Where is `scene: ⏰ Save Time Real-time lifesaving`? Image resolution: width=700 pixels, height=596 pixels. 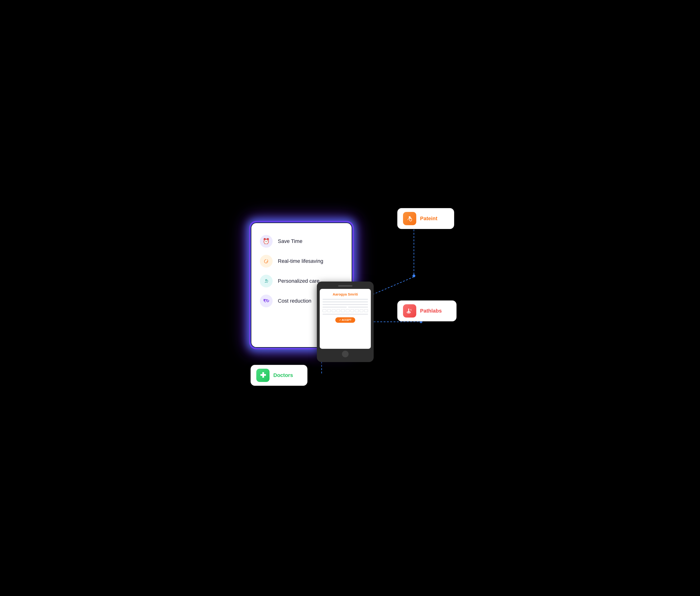
scene: ⏰ Save Time Real-time lifesaving is located at coordinates (350, 298).